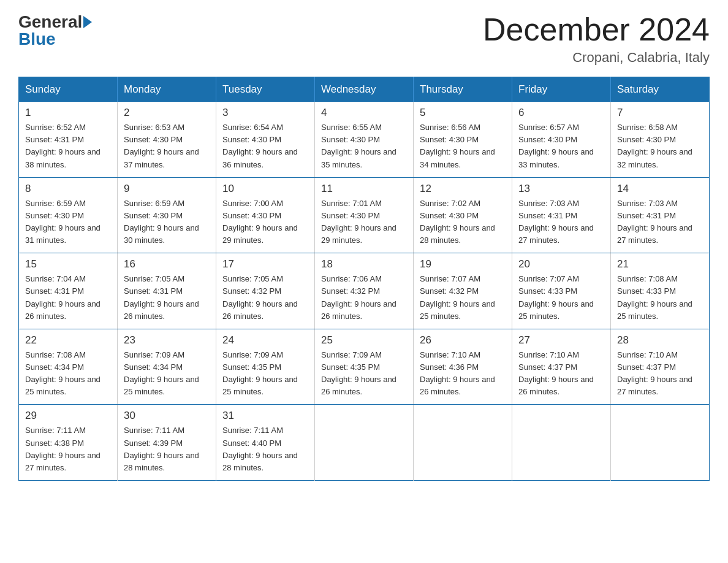  I want to click on col-wednesday: Wednesday, so click(364, 90).